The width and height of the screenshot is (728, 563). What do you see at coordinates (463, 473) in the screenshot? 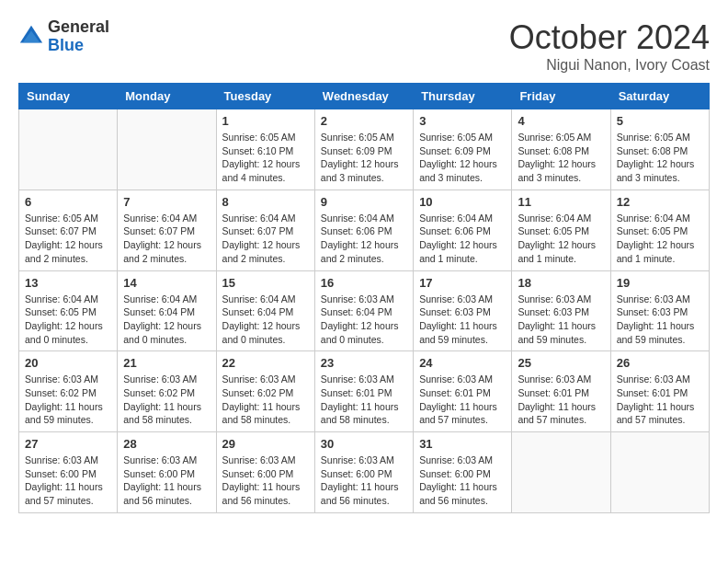
I see `calendar-cell: 31Sunrise: 6:03 AM Sunset: 6:00 PM Dayli…` at bounding box center [463, 473].